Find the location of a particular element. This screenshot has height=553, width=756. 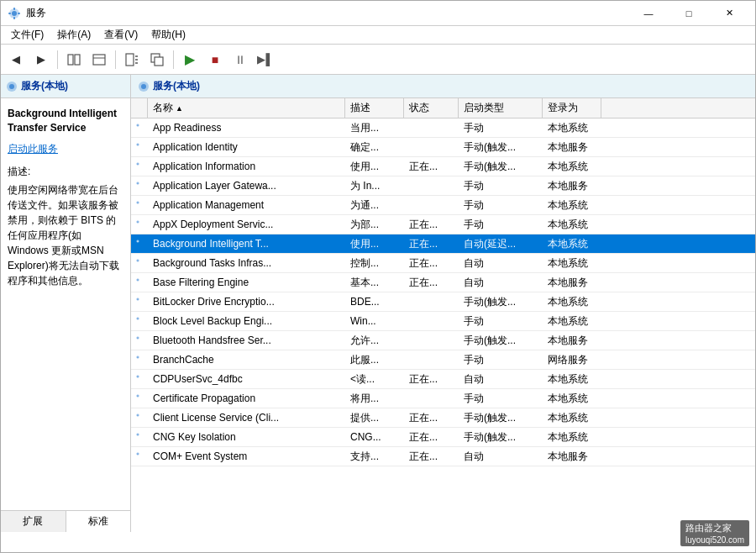

app-icon is located at coordinates (14, 13).